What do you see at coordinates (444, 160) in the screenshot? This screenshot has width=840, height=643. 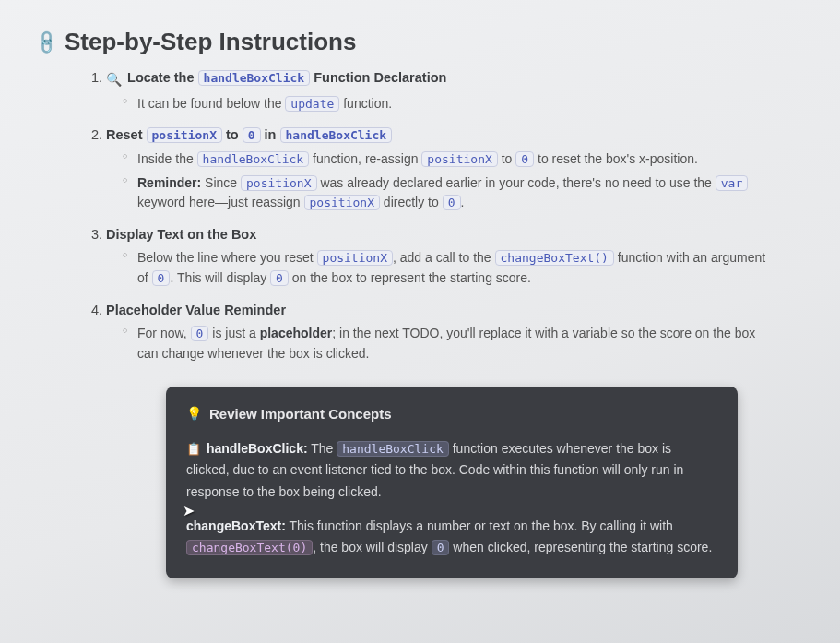 I see `step-2-sub-1: Inside the handleBoxClick function, re-a…` at bounding box center [444, 160].